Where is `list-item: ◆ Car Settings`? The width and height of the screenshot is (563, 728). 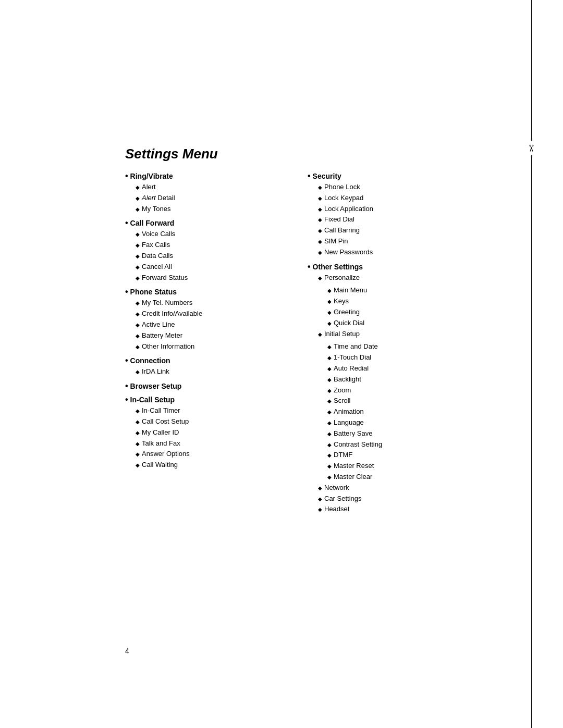 list-item: ◆ Car Settings is located at coordinates (394, 499).